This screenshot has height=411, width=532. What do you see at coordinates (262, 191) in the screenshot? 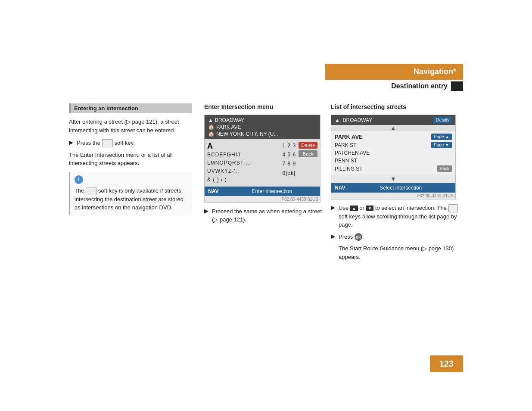
I see `screen-nav-bar: NAV Enter intersection` at bounding box center [262, 191].